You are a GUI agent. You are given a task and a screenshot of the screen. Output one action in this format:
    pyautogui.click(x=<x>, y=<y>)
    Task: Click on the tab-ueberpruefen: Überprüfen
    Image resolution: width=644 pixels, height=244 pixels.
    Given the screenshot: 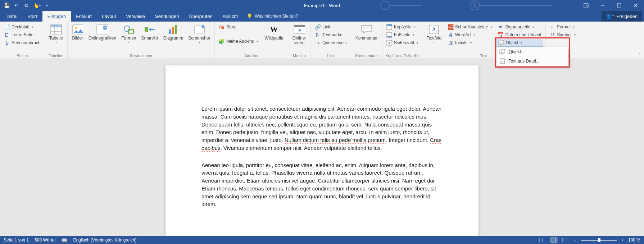 What is the action you would take?
    pyautogui.click(x=201, y=16)
    